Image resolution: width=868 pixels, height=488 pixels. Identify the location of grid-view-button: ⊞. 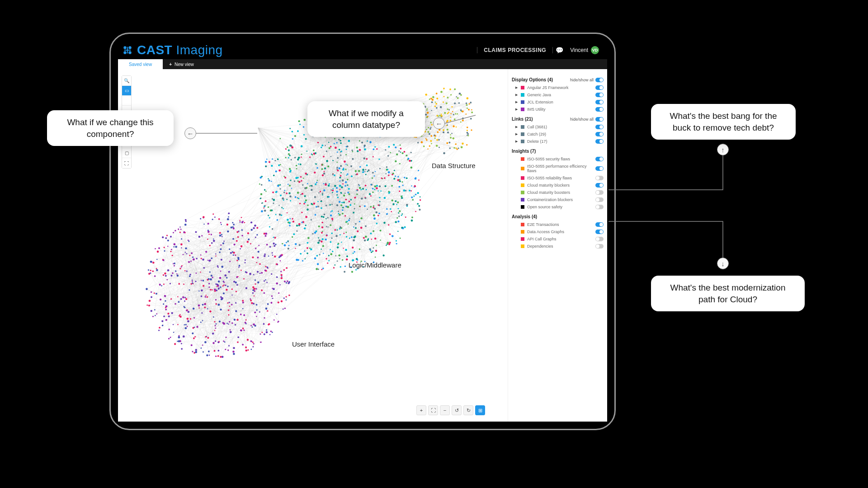
(480, 410).